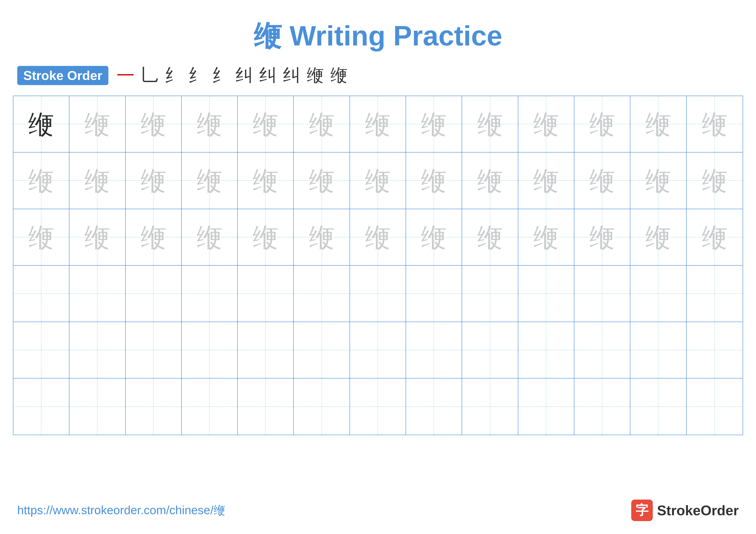 The width and height of the screenshot is (756, 534). Describe the element at coordinates (546, 124) in the screenshot. I see `grid-cell-1-10: 缏` at that location.